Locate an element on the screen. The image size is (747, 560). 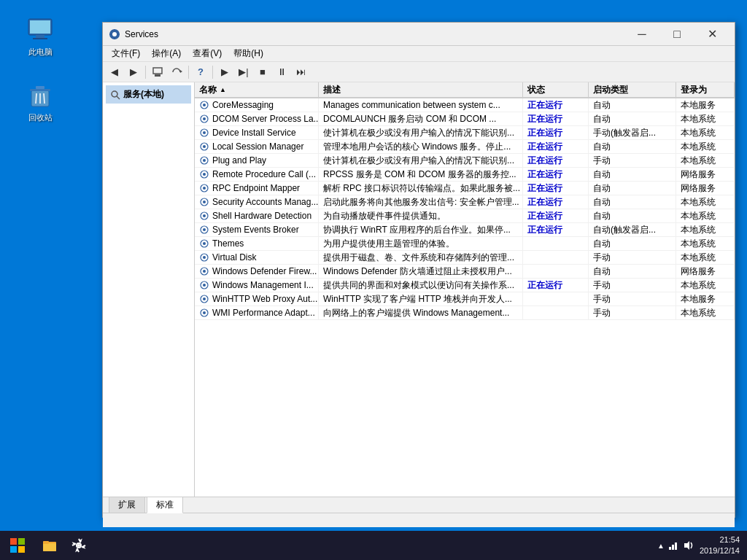
column-header-name: 名称 ▲ is located at coordinates (257, 90).